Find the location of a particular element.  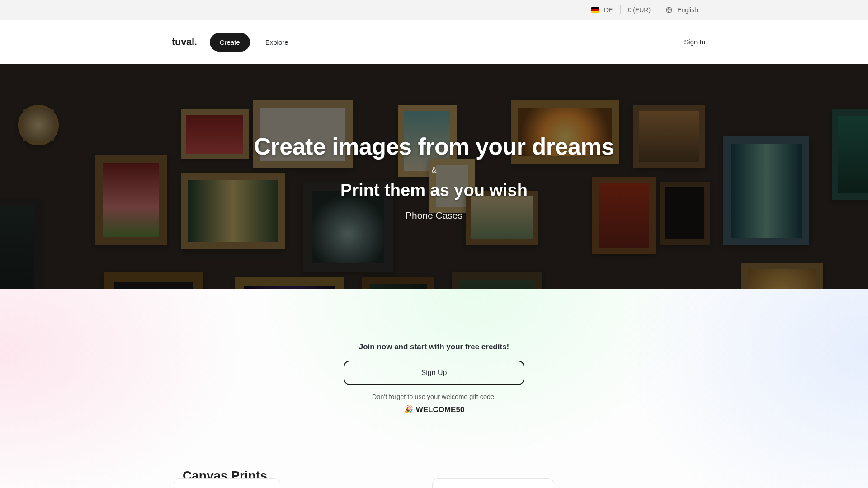

gift-note: Don't forget to use your welcome gift co… is located at coordinates (434, 397).